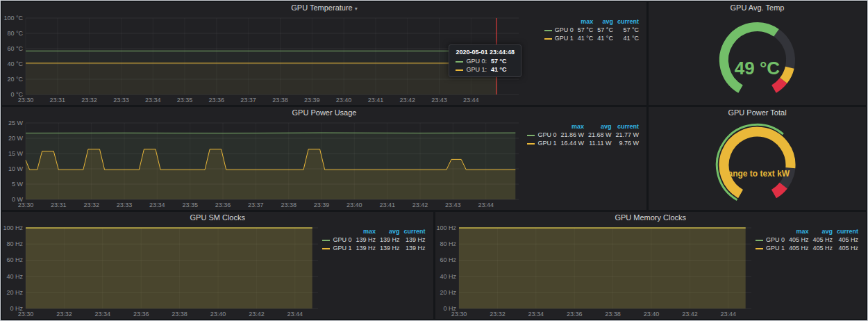  Describe the element at coordinates (585, 164) in the screenshot. I see `gpu-power-usage-legend: maxavgcurrentGPU 021.86 W21.68 W21.77 WG…` at that location.